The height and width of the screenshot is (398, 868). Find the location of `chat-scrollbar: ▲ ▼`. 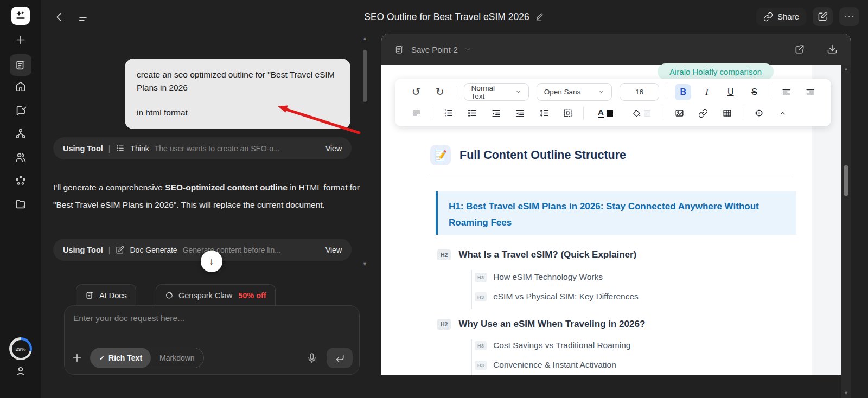

chat-scrollbar: ▲ ▼ is located at coordinates (365, 155).